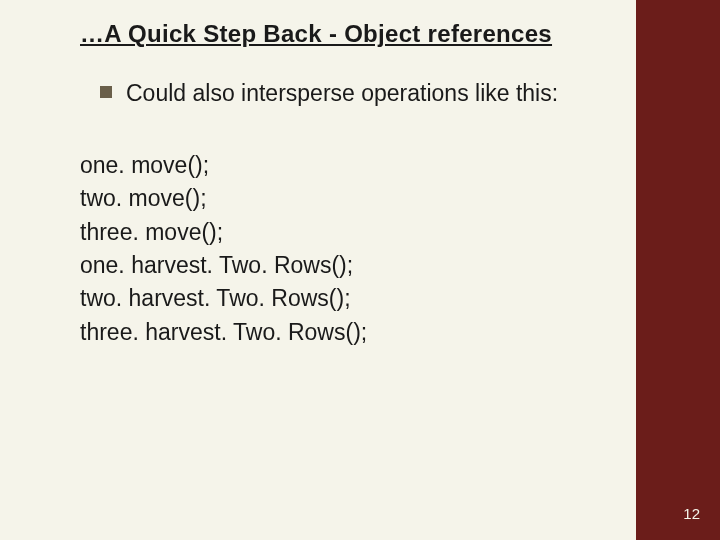 Image resolution: width=720 pixels, height=540 pixels. Describe the element at coordinates (343, 34) in the screenshot. I see `slide-title: …A Quick Step Back - Object references` at that location.